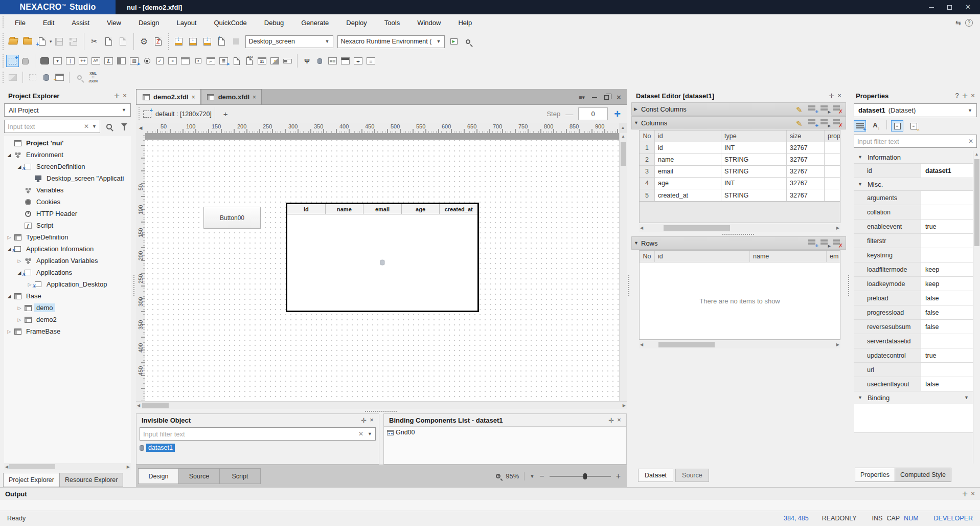 This screenshot has width=980, height=526. I want to click on tree-item-typedefinition: ▷ TypeDefinition, so click(67, 237).